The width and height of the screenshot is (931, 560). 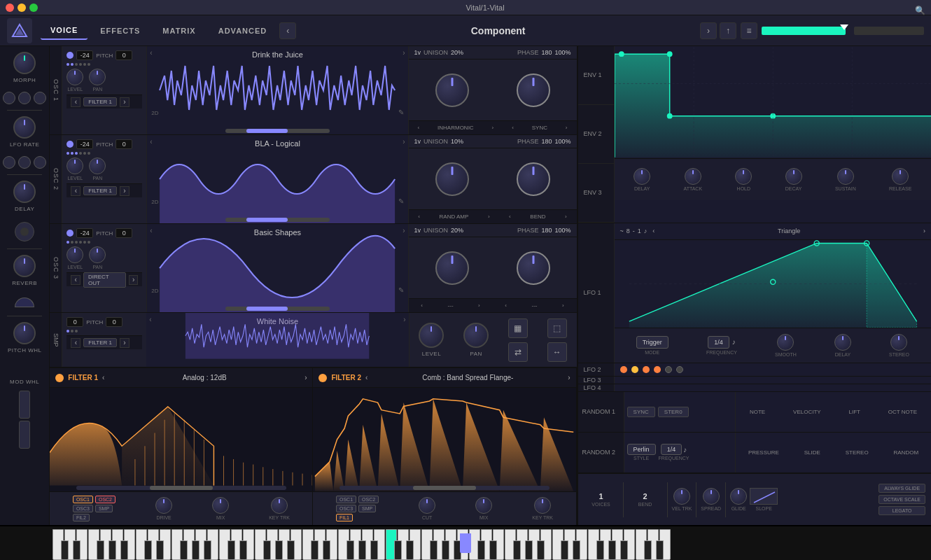 What do you see at coordinates (24, 63) in the screenshot?
I see `morph-knob` at bounding box center [24, 63].